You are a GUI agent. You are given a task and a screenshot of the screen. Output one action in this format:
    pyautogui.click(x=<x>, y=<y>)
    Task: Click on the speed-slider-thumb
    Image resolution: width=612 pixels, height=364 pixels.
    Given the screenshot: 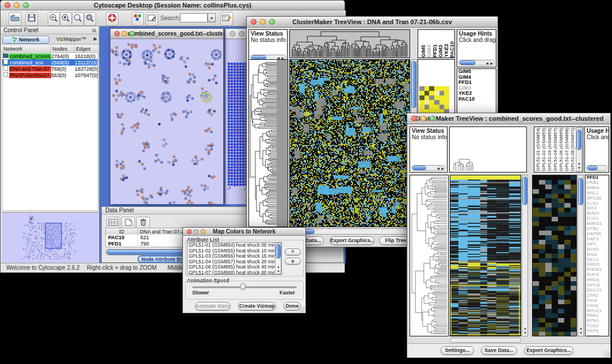 What is the action you would take?
    pyautogui.click(x=243, y=286)
    